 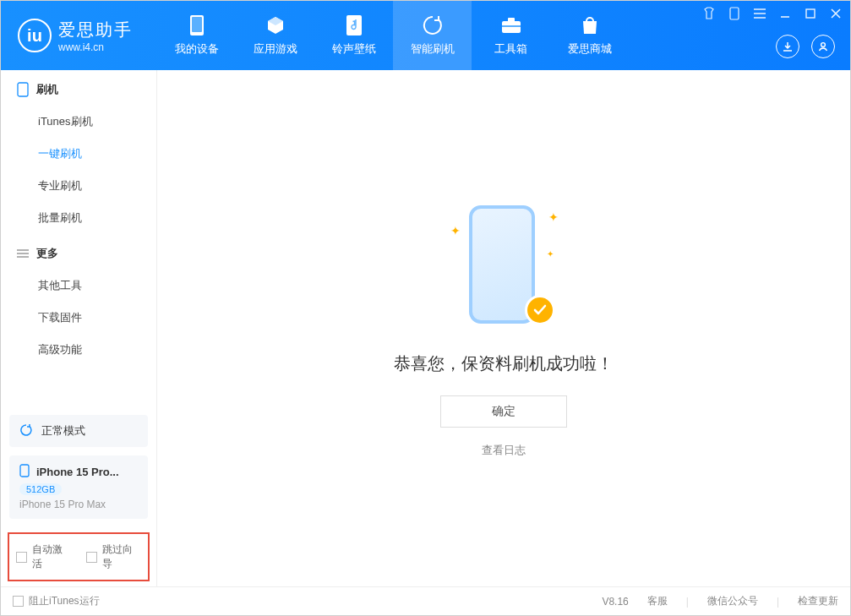 What do you see at coordinates (79, 186) in the screenshot?
I see `sidebar-item-pro-flash: 专业刷机` at bounding box center [79, 186].